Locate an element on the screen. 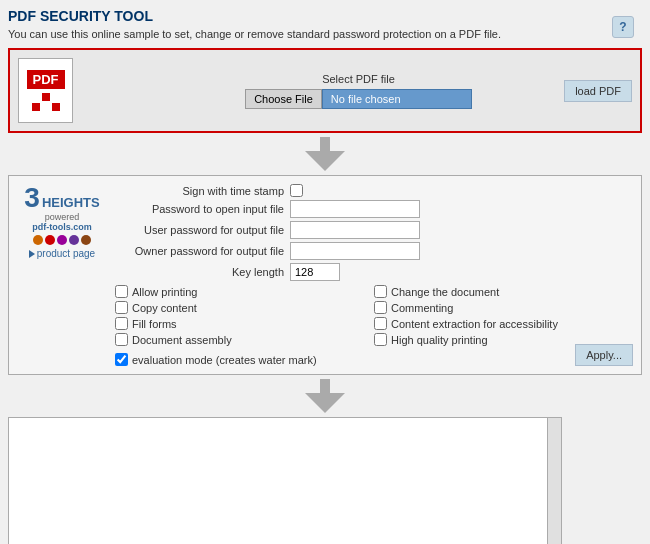 This screenshot has height=544, width=650. allow-printing-row: Allow printing is located at coordinates (244, 292).